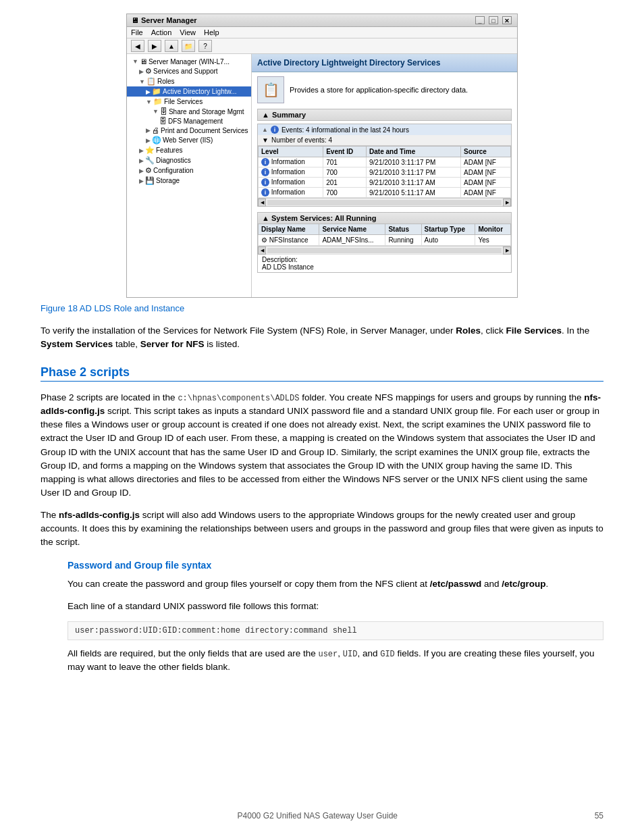 This screenshot has height=834, width=644. Describe the element at coordinates (493, 20) in the screenshot. I see `maximize-button: □` at that location.